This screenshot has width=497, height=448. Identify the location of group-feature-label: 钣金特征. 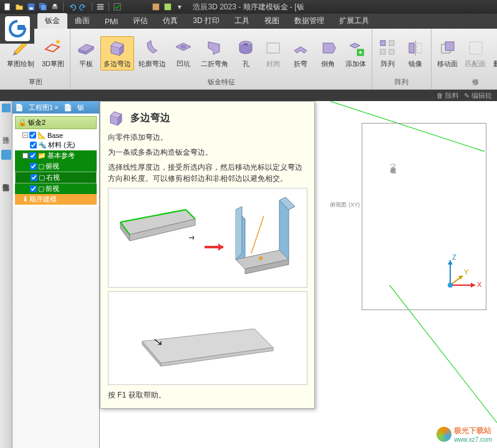
(221, 82).